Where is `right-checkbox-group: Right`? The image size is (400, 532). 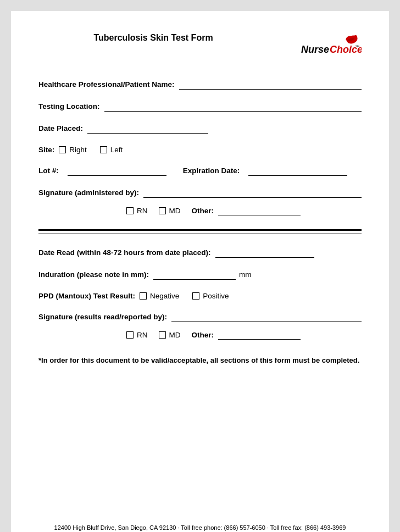
right-checkbox-group: Right is located at coordinates (73, 149).